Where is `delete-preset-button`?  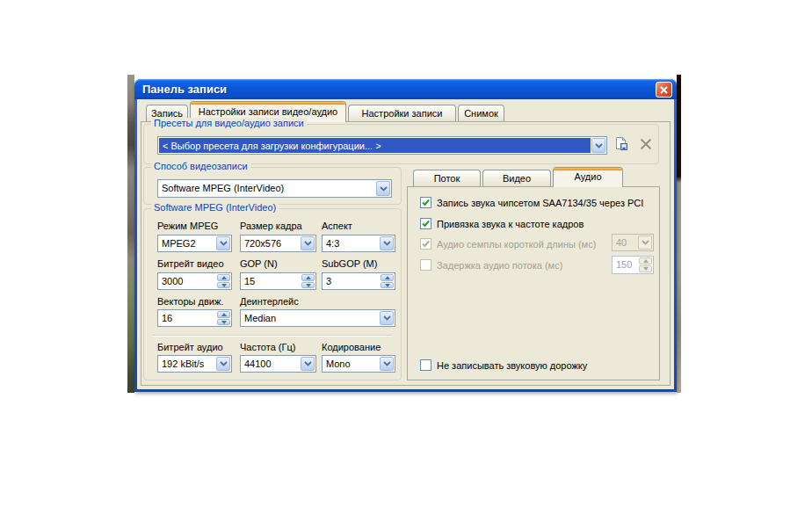
delete-preset-button is located at coordinates (646, 146).